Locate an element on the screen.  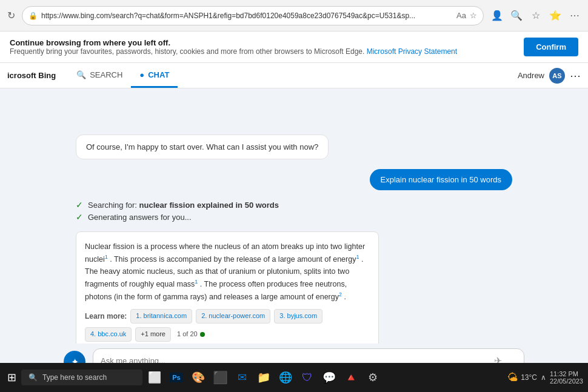
search-placeholder: Type here to search is located at coordinates (75, 377).